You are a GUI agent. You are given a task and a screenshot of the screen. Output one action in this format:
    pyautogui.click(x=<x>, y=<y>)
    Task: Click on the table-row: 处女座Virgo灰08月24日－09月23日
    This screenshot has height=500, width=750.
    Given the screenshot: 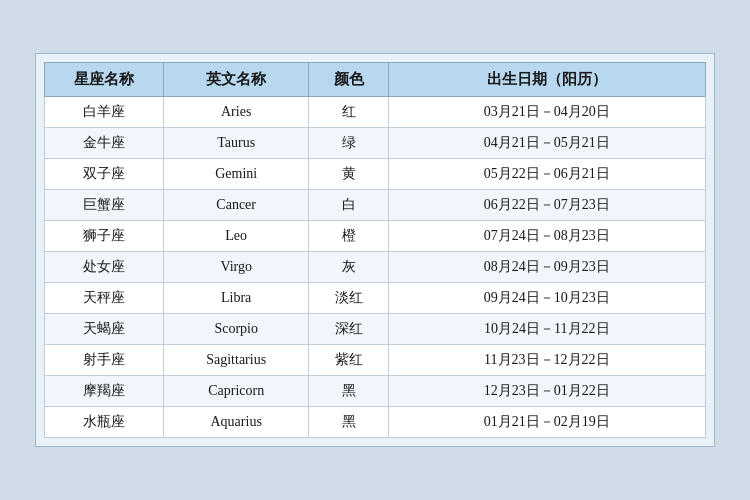 What is the action you would take?
    pyautogui.click(x=376, y=268)
    